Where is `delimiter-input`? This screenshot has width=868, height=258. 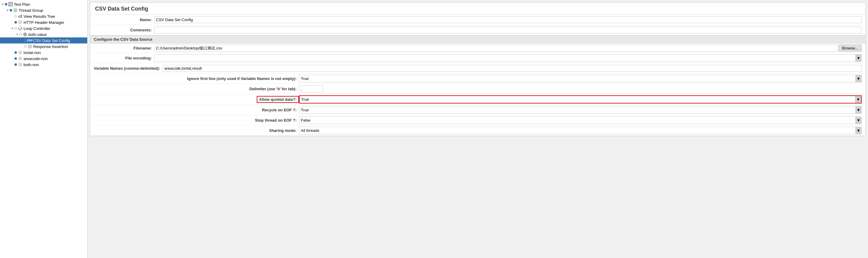 delimiter-input is located at coordinates (311, 89).